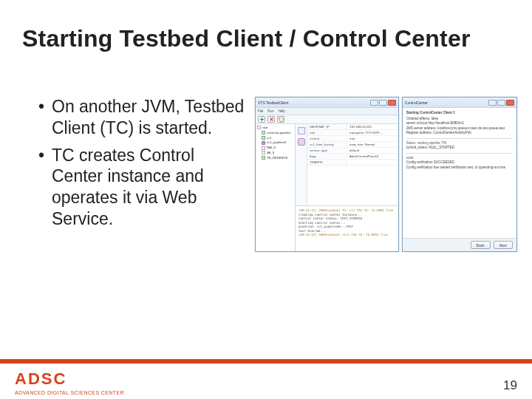 Image resolution: width=532 pixels, height=399 pixels. What do you see at coordinates (353, 139) in the screenshot?
I see `table-row: controltrue` at bounding box center [353, 139].